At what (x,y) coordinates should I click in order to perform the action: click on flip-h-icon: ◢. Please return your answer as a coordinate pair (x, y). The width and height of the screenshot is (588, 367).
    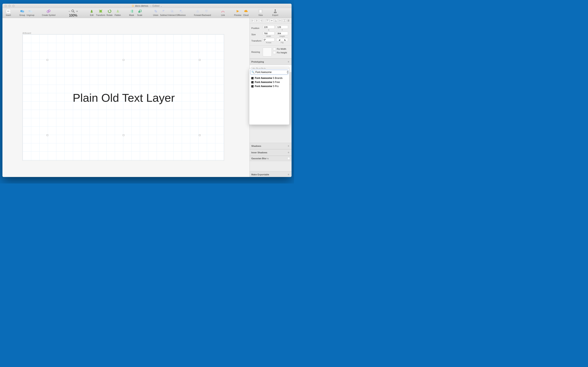
    Looking at the image, I should click on (279, 40).